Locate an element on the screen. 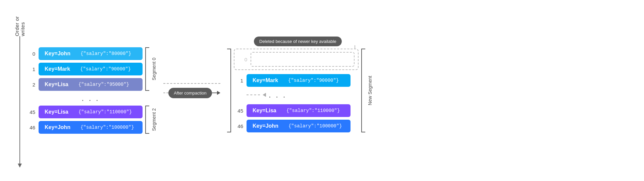  right-dots: . . . is located at coordinates (296, 95).